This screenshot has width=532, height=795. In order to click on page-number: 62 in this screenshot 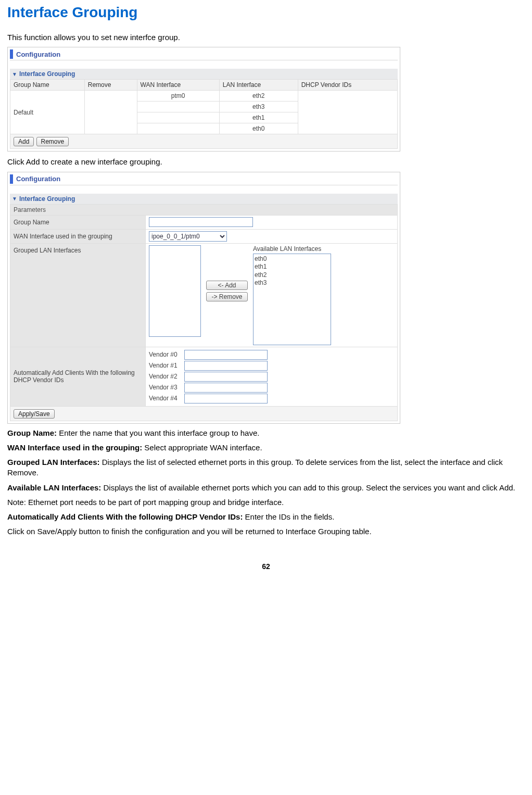, I will do `click(266, 566)`.